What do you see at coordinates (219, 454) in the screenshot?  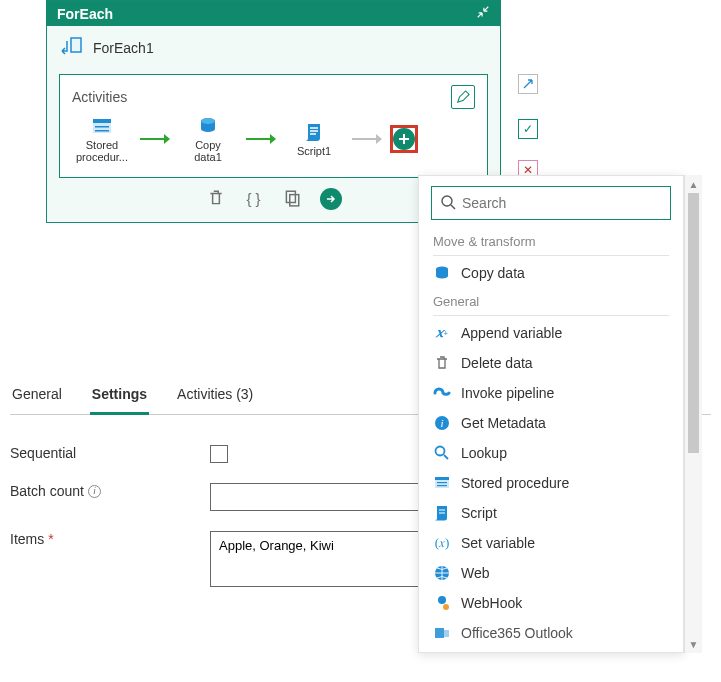 I see `sequential-checkbox` at bounding box center [219, 454].